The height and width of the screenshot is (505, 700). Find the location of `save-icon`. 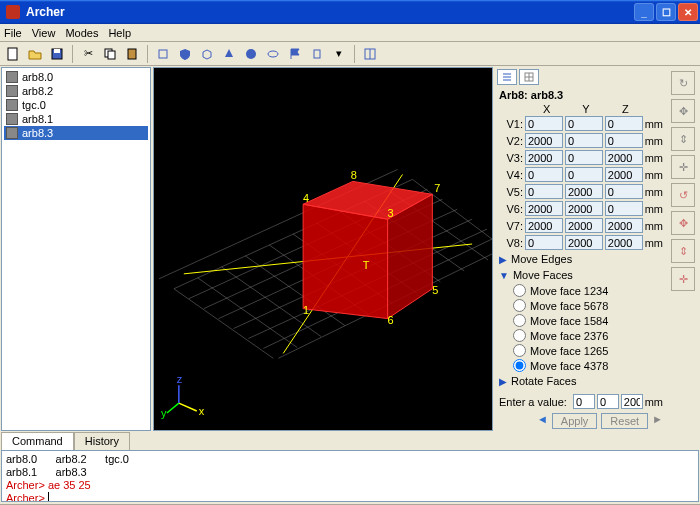

save-icon is located at coordinates (57, 54).